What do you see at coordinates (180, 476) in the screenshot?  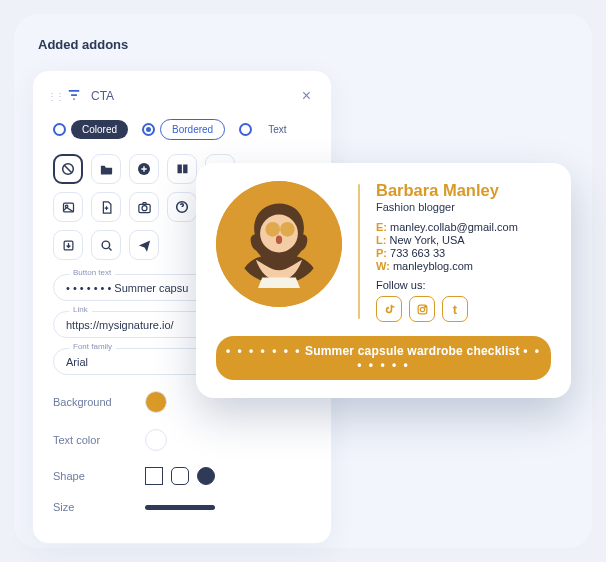 I see `shape-rounded` at bounding box center [180, 476].